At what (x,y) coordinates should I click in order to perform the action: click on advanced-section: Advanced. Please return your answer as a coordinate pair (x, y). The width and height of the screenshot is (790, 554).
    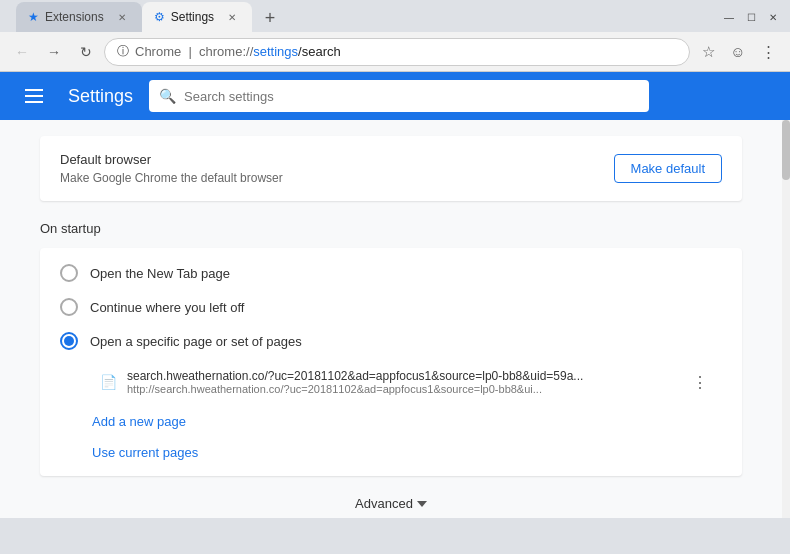
    Looking at the image, I should click on (391, 504).